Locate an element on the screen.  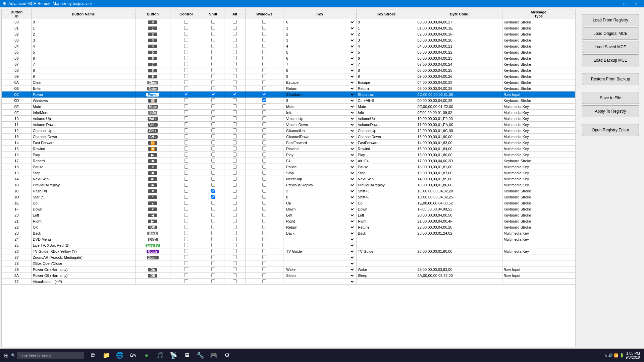
key-select: 9 is located at coordinates (320, 76).